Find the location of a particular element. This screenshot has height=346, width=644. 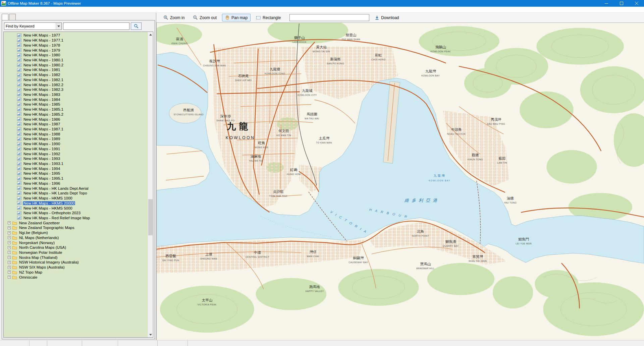

tree-item: New HK Maps - 1977 is located at coordinates (76, 36).